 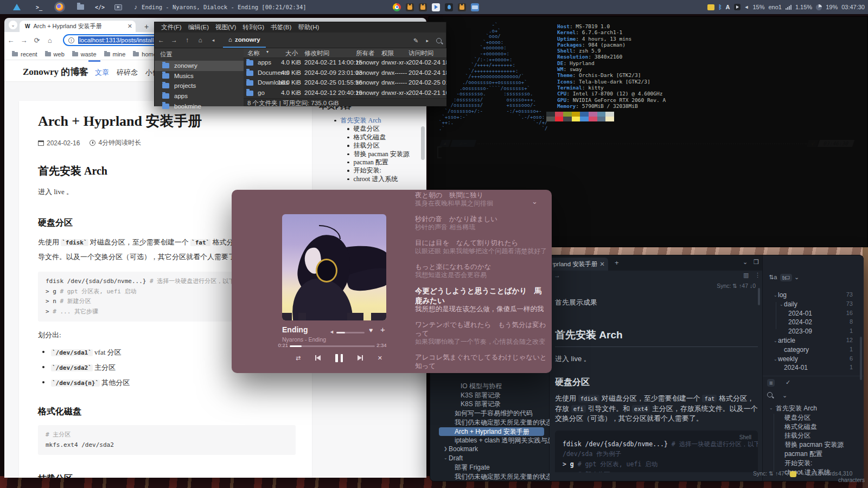 What do you see at coordinates (449, 8) in the screenshot?
I see `taskbar-drop-icon` at bounding box center [449, 8].